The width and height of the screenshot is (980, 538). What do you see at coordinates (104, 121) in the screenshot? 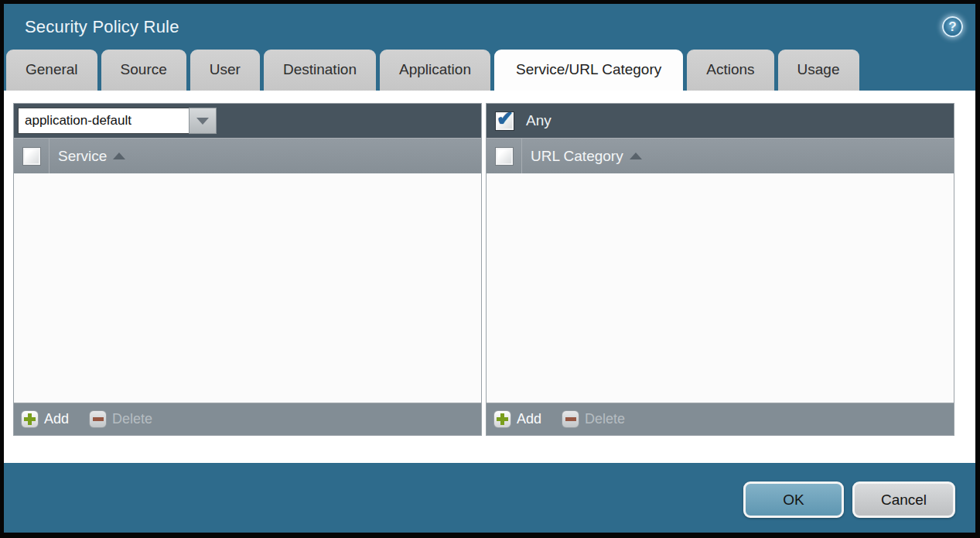
I see `service-type-dropdown-value` at bounding box center [104, 121].